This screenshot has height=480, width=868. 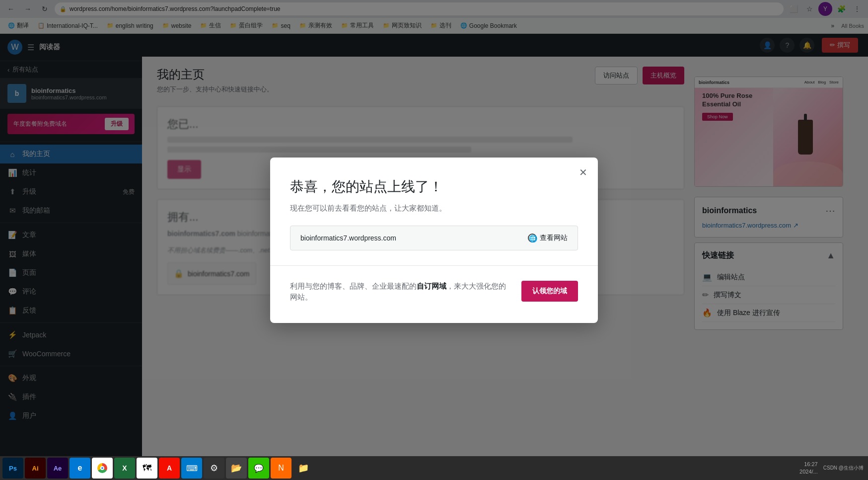 I want to click on modal-domain-bold: 自订网域, so click(x=432, y=286).